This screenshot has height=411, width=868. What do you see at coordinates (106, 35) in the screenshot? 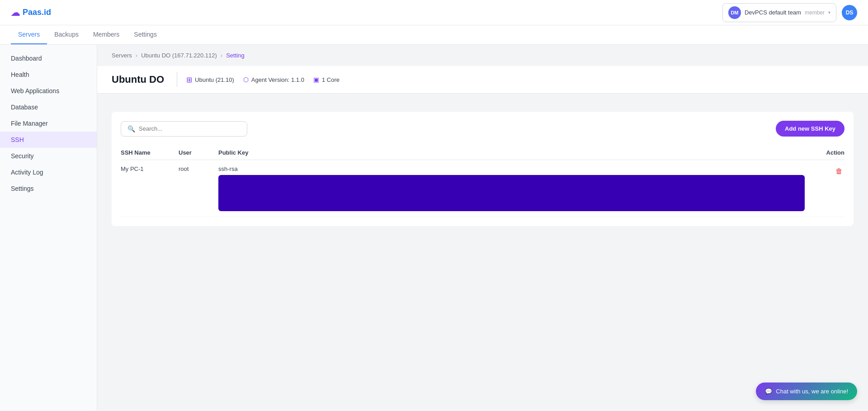
I see `tab-members: Members` at bounding box center [106, 35].